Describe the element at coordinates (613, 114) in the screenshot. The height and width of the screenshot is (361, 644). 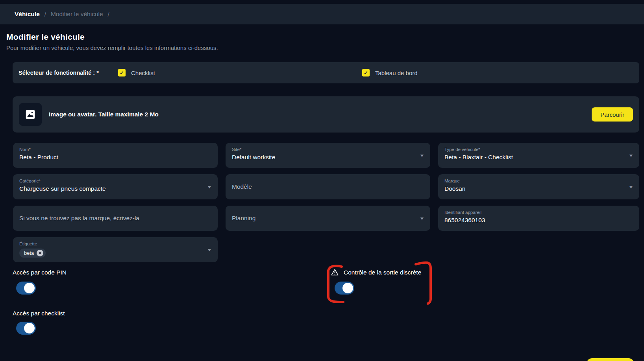
I see `browse-button: Parcourir` at that location.